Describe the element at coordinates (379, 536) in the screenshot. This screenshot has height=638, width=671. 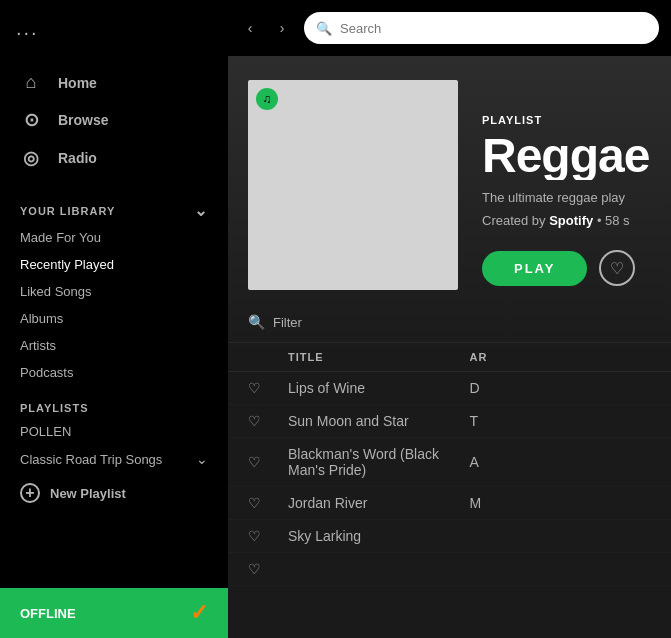
I see `track-title-5: Sky Larking` at that location.